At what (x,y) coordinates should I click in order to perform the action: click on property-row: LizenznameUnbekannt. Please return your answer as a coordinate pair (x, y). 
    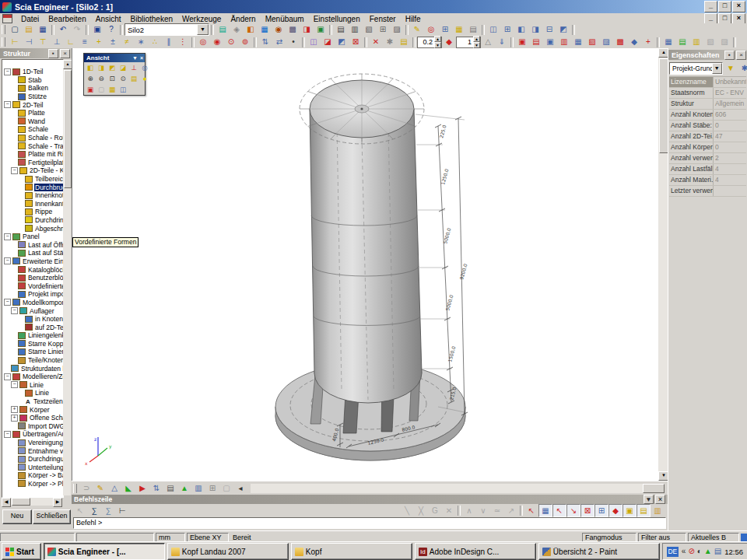
    Looking at the image, I should click on (708, 82).